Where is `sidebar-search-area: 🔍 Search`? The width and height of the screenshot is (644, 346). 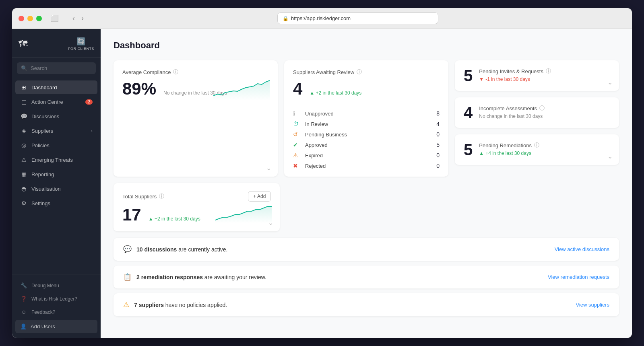
sidebar-search-area: 🔍 Search is located at coordinates (56, 68).